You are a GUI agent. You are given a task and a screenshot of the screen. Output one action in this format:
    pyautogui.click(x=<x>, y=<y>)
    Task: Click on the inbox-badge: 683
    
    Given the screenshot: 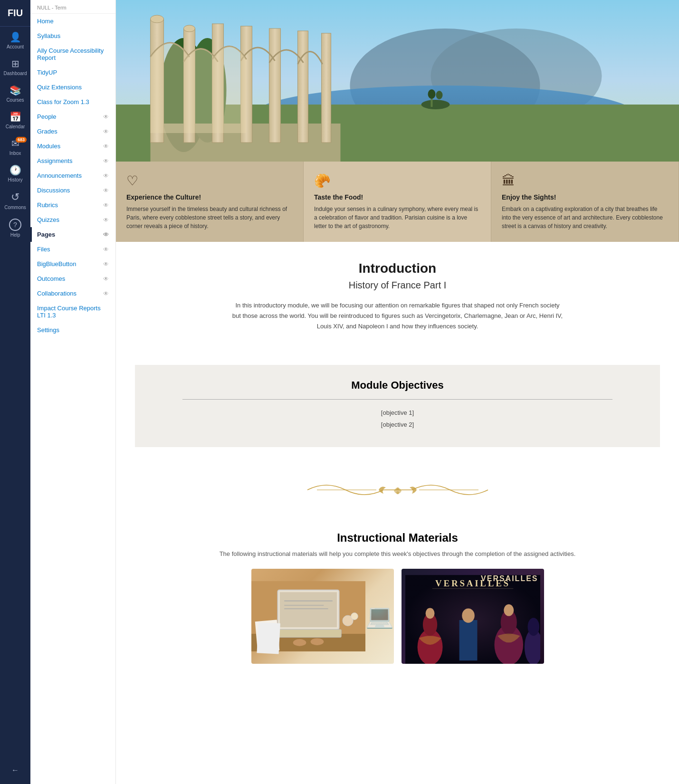 What is the action you would take?
    pyautogui.click(x=21, y=140)
    